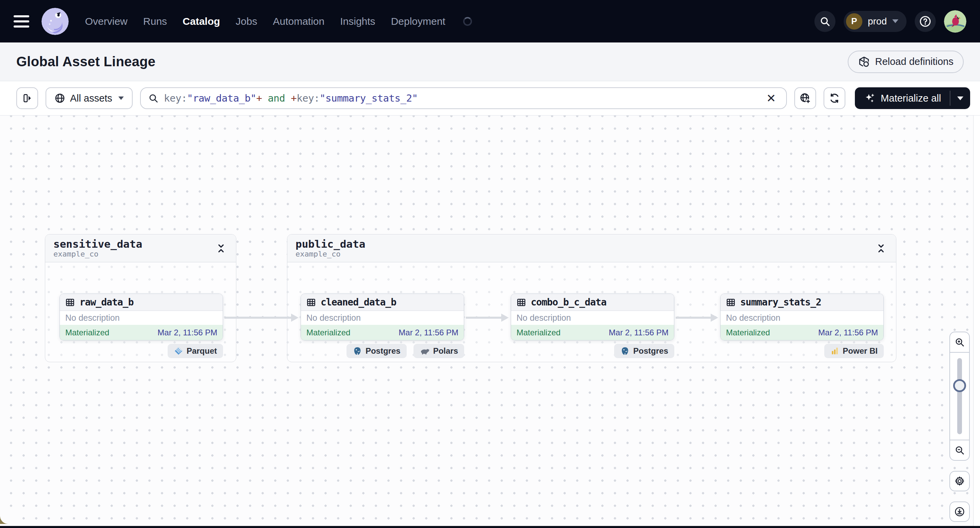 This screenshot has height=528, width=980. Describe the element at coordinates (141, 317) in the screenshot. I see `asset-node-raw-data-b: raw_data_b No description Materialized M…` at that location.